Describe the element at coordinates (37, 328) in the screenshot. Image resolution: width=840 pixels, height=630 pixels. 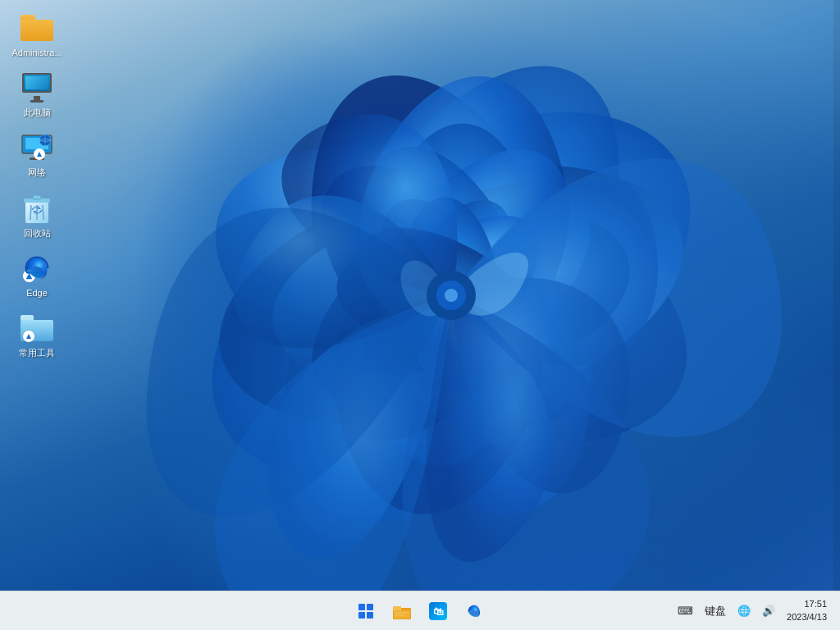
I see `tools-folder-svg` at that location.